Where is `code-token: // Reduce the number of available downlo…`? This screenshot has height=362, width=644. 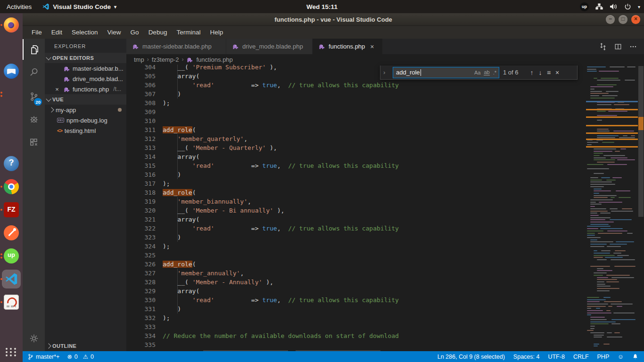
code-token: // Reduce the number of available downlo… is located at coordinates (281, 336).